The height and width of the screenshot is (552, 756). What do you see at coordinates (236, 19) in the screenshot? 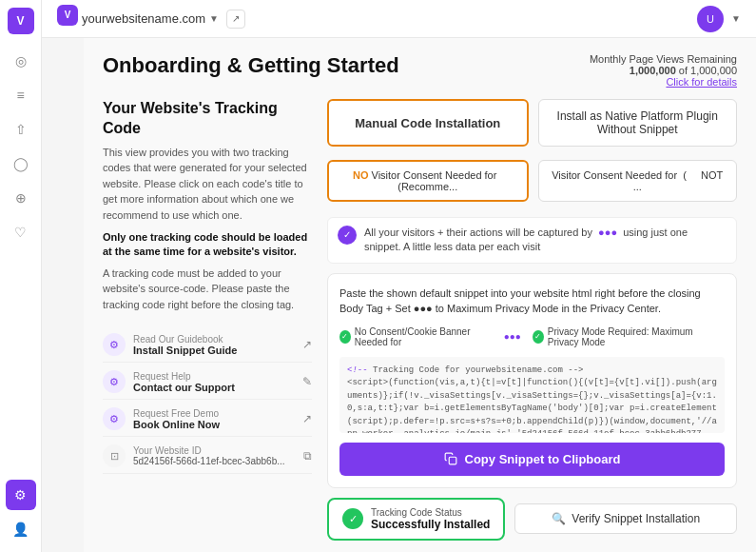
I see `external-link-button: ↗` at bounding box center [236, 19].